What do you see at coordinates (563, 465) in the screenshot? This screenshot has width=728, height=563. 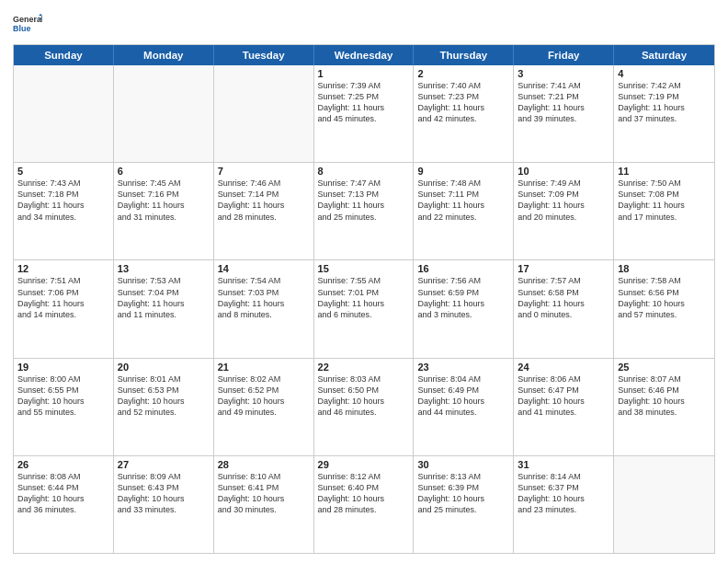 I see `day-number: 31` at bounding box center [563, 465].